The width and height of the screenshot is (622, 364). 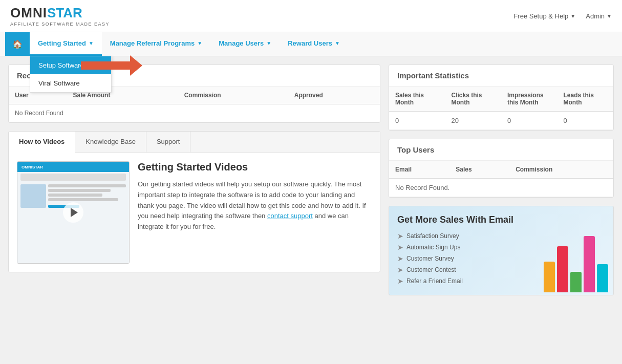 What do you see at coordinates (32, 167) in the screenshot?
I see `video-logo: OMNISTAR` at bounding box center [32, 167].